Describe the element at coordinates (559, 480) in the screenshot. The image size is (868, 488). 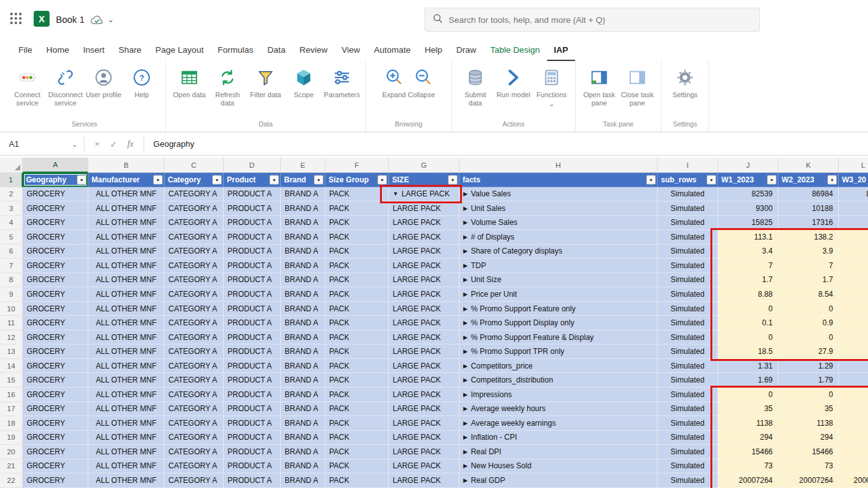
I see `cell: ▶Real GDP` at that location.